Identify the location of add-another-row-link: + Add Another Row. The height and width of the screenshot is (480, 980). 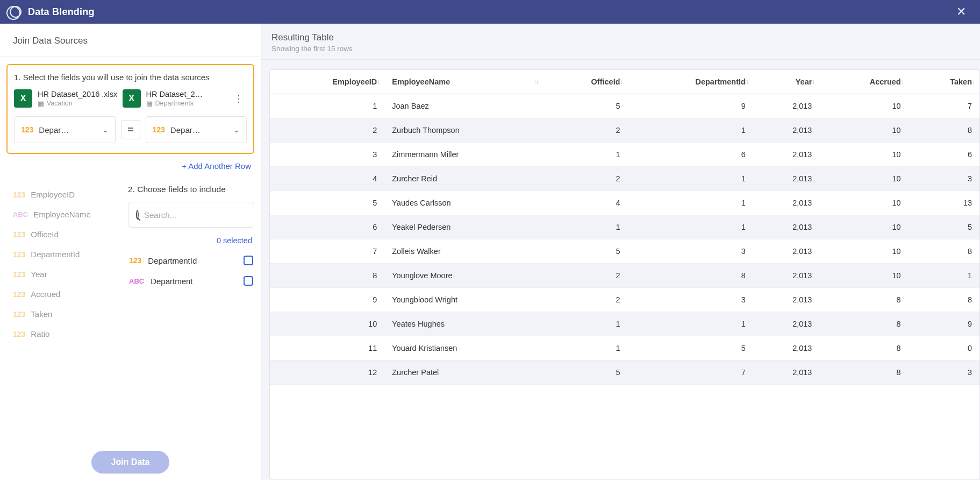
(216, 166).